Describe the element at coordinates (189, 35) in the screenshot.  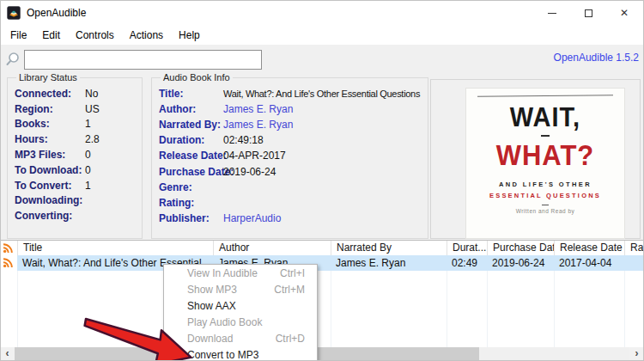
I see `menu-help: Help` at that location.